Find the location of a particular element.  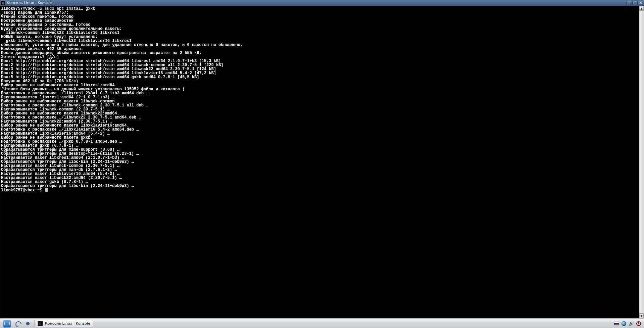

taskbar-separator is located at coordinates (34, 324).